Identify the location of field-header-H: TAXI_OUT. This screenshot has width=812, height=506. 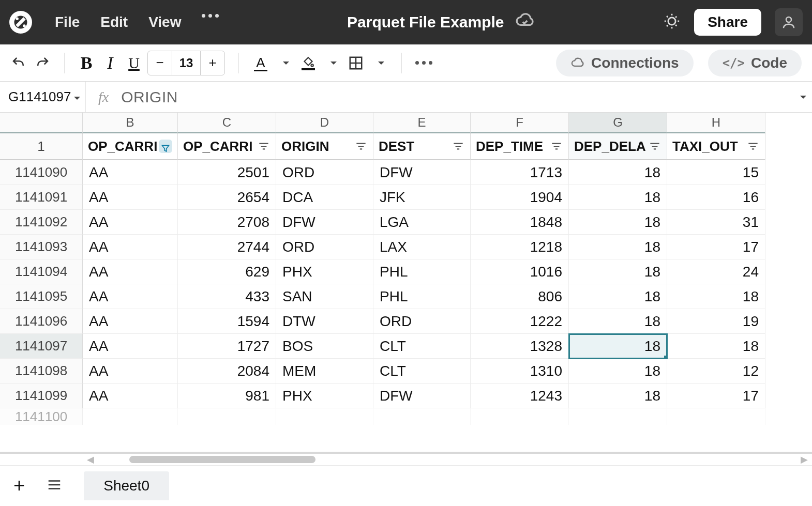
(716, 147).